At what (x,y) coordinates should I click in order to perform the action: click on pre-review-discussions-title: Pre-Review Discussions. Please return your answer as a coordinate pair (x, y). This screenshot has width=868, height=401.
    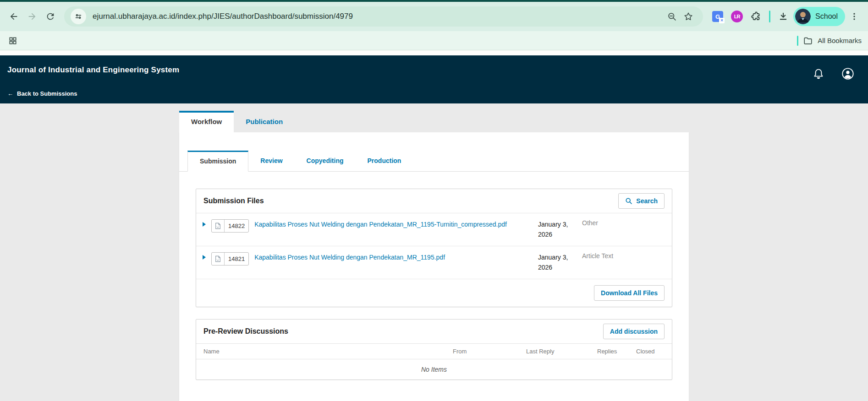
    Looking at the image, I should click on (246, 331).